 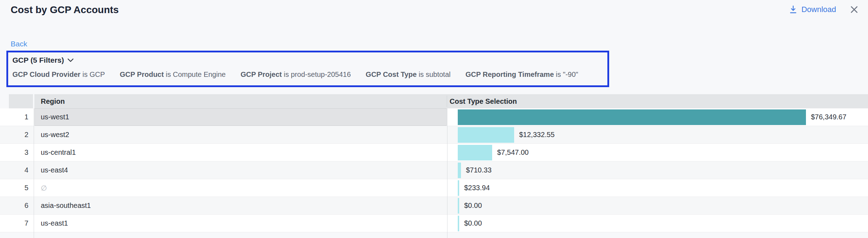 I want to click on row-number: 5, so click(x=14, y=188).